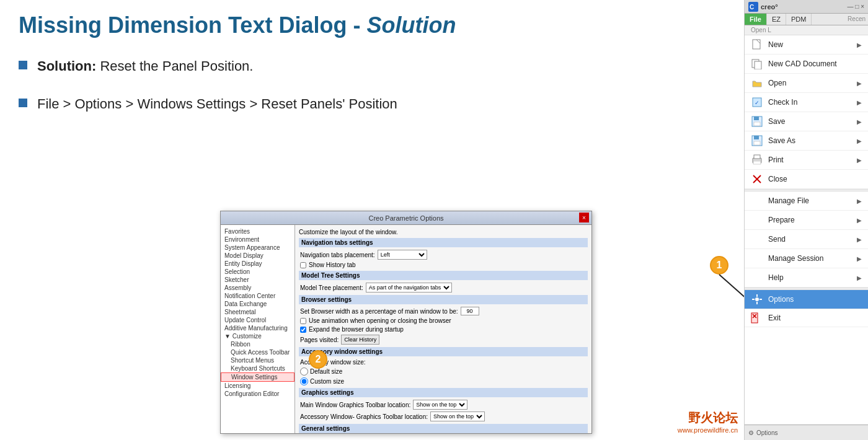 The width and height of the screenshot is (868, 440). Describe the element at coordinates (303, 330) in the screenshot. I see `expand-check` at that location.